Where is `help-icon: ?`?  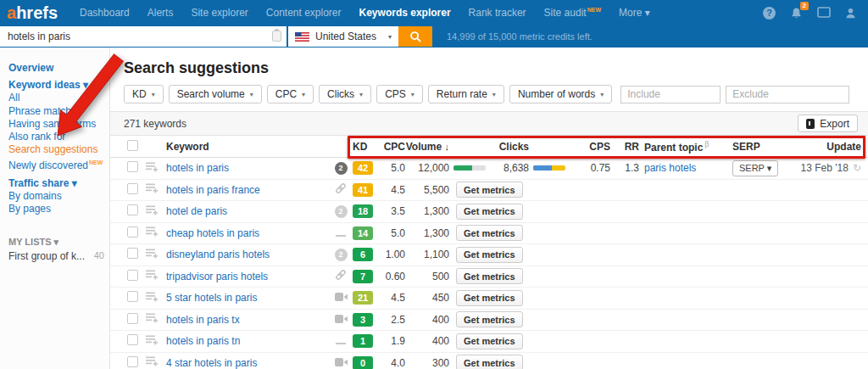
help-icon: ? is located at coordinates (770, 13).